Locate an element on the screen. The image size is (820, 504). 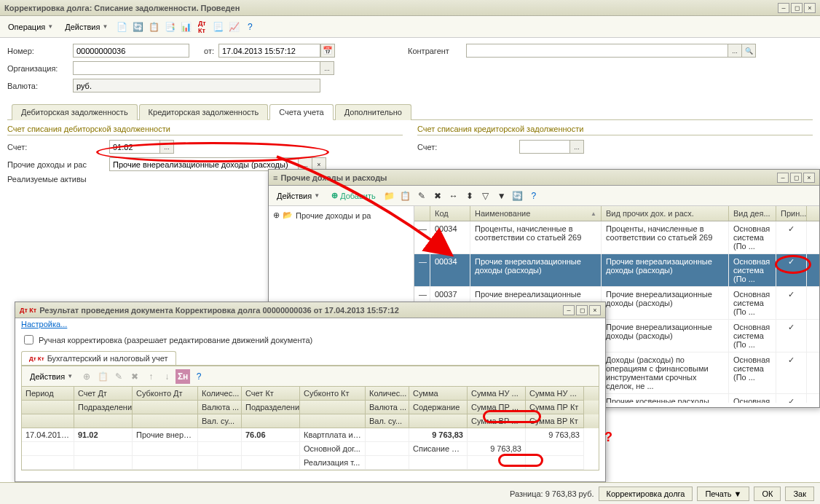
tab-accounts: Счета учета is located at coordinates (301, 112).